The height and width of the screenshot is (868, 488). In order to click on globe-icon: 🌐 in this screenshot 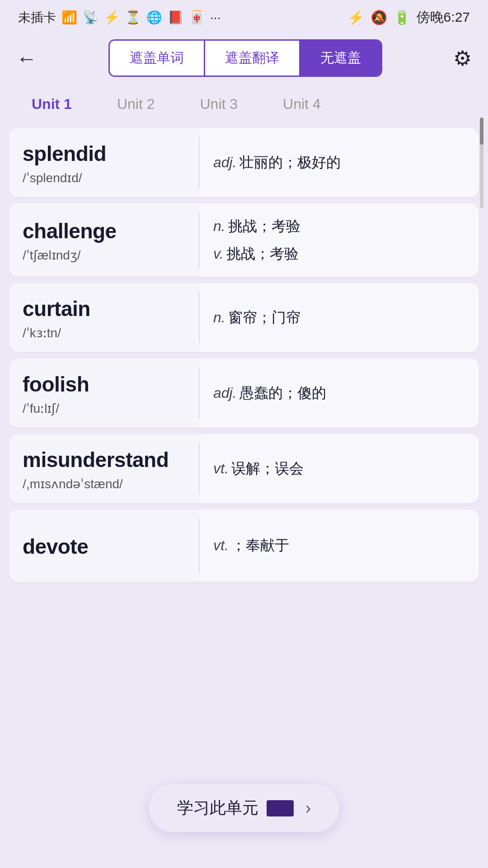, I will do `click(155, 17)`.